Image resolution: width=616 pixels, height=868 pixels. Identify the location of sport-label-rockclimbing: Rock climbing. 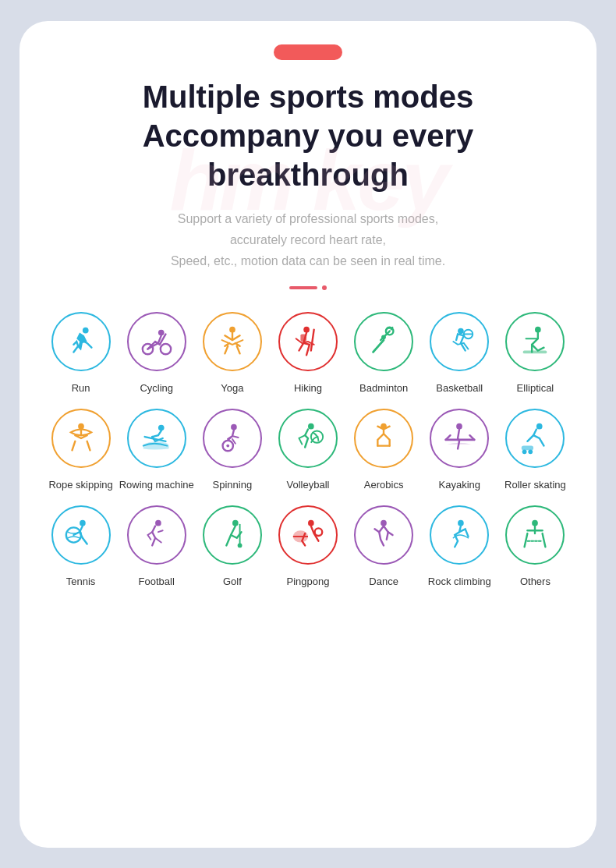
(460, 582).